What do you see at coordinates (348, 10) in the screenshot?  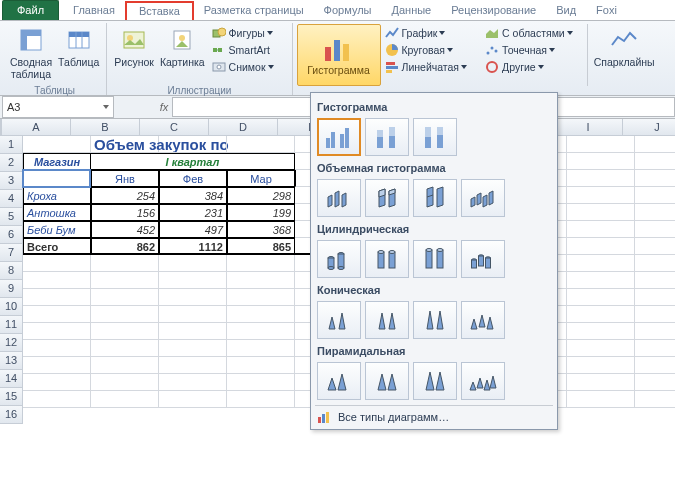 I see `tab-formulas: Формулы` at bounding box center [348, 10].